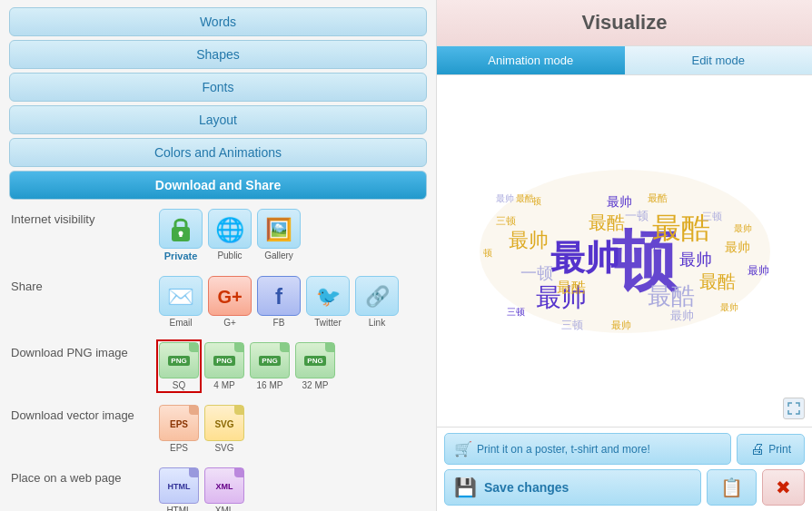 This screenshot has height=511, width=812. What do you see at coordinates (279, 234) in the screenshot?
I see `visibility-gallery: 🖼️ Gallery` at bounding box center [279, 234].